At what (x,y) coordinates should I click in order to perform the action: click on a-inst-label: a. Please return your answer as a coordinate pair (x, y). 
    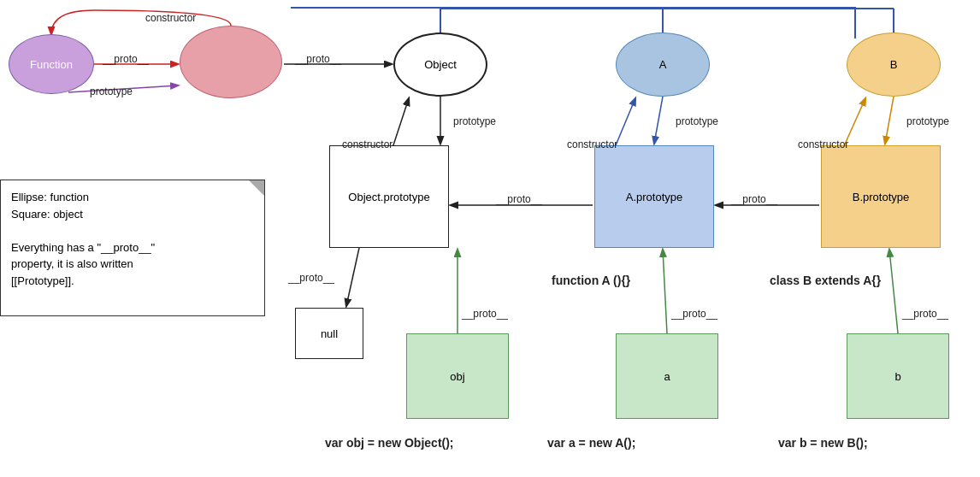
    Looking at the image, I should click on (667, 376).